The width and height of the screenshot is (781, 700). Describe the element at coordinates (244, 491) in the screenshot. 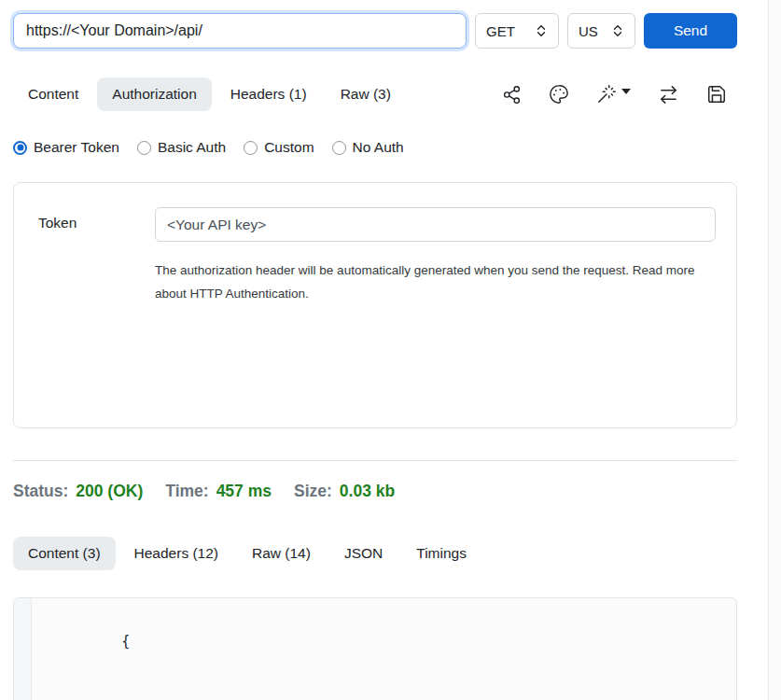

I see `time-value: 457 ms` at that location.